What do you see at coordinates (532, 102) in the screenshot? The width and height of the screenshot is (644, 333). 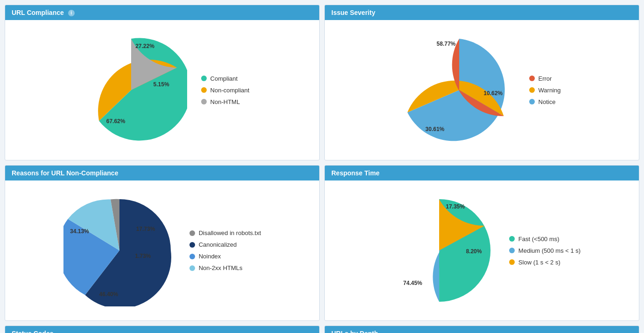 I see `legend-dot-notice` at bounding box center [532, 102].